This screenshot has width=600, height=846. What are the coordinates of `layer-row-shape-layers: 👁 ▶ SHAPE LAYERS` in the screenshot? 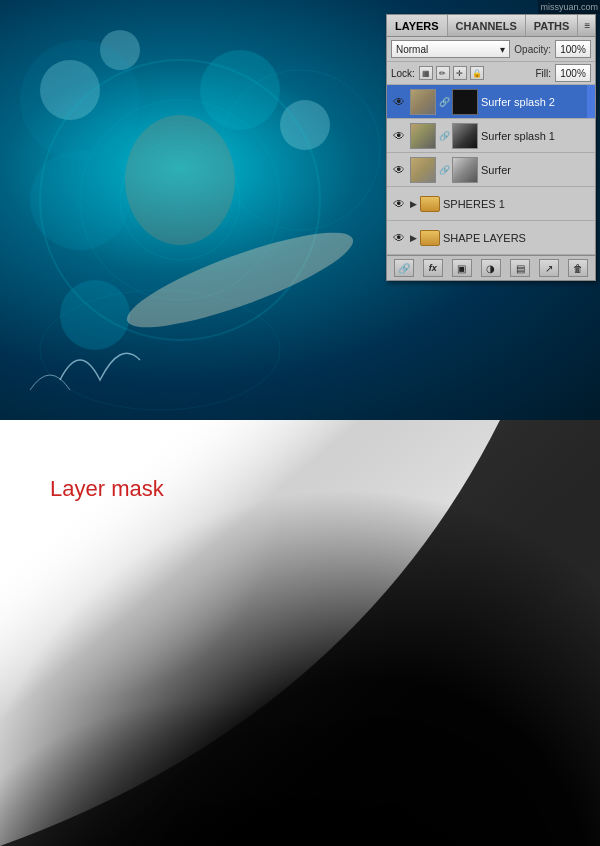 It's located at (491, 238).